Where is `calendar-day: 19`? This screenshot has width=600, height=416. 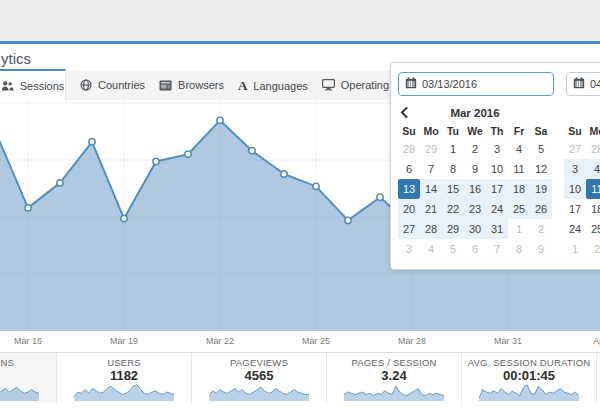
calendar-day: 19 is located at coordinates (541, 189).